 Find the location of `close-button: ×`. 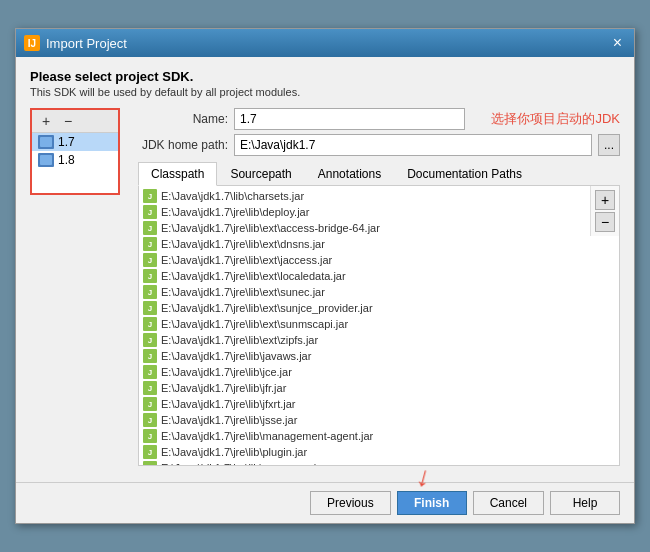

close-button: × is located at coordinates (618, 43).